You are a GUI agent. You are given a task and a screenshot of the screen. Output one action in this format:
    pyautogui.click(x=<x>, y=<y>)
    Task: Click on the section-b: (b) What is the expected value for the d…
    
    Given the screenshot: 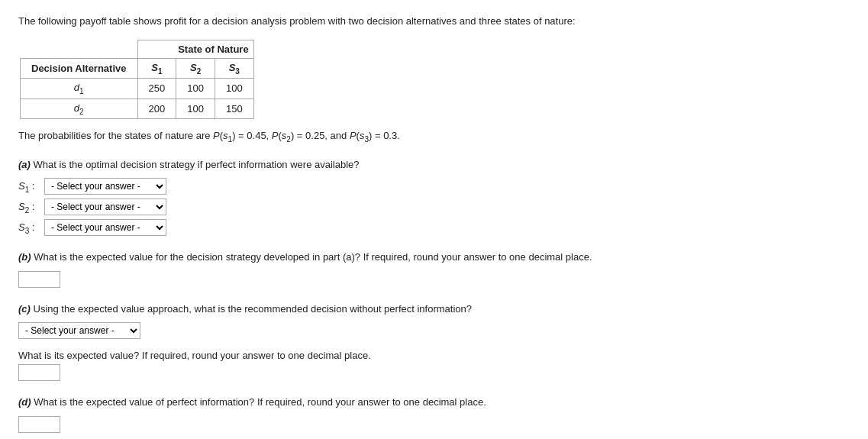 What is the action you would take?
    pyautogui.click(x=434, y=269)
    